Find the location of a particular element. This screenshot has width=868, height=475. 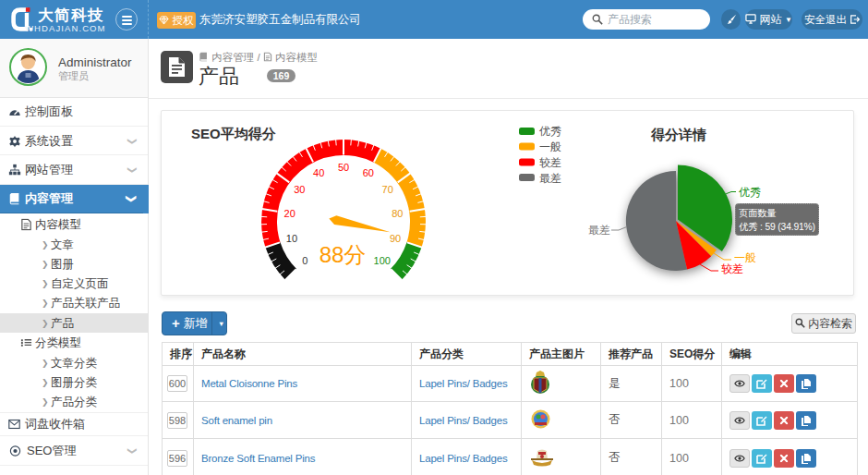

svg-text: 50 is located at coordinates (344, 167).